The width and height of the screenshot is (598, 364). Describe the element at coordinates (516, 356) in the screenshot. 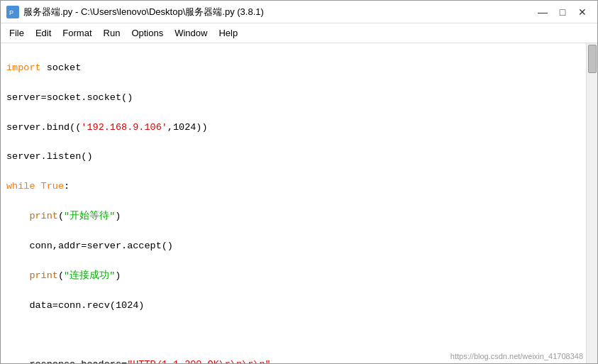

I see `watermark: https://blog.csdn.net/weixin_41708348` at that location.